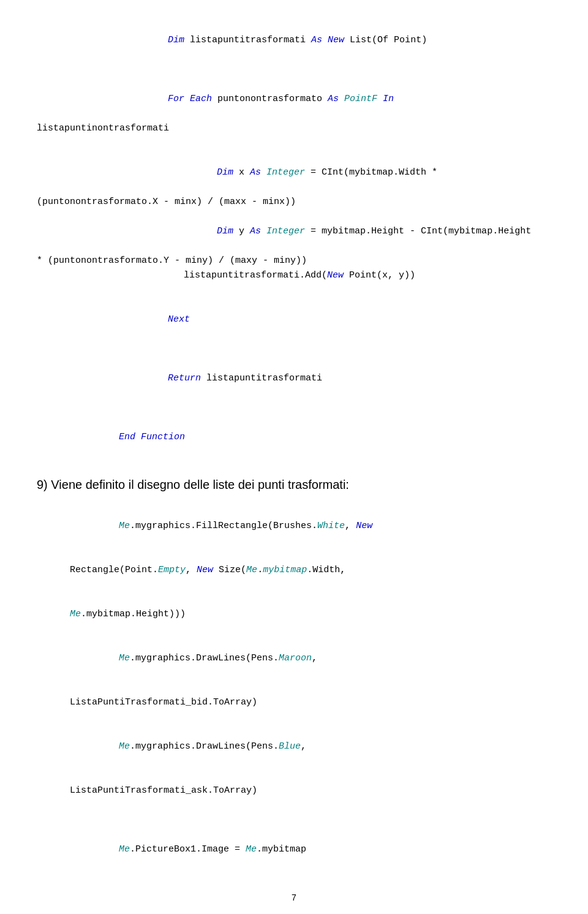  I want to click on code-line-7: (puntonontrasformato.X - minx) / (maxx -…, so click(294, 202).